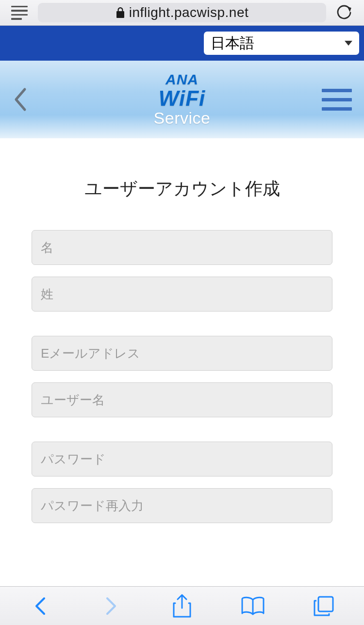 Image resolution: width=364 pixels, height=625 pixels. I want to click on tabs-icon, so click(324, 606).